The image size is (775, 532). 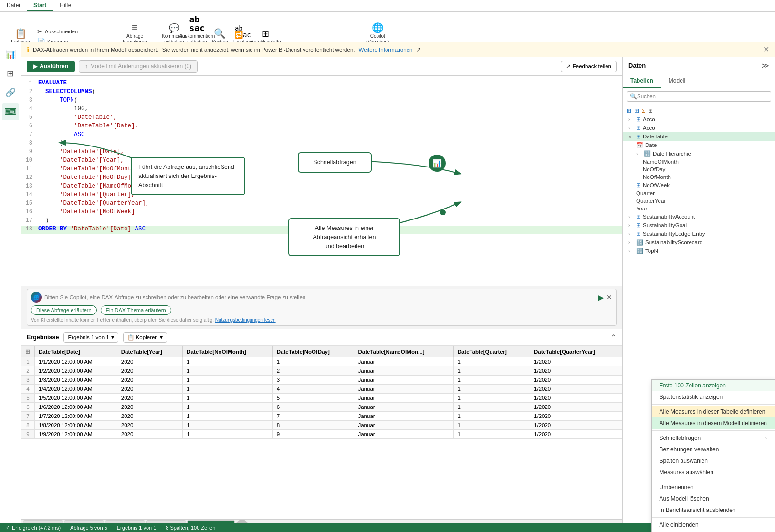 What do you see at coordinates (699, 177) in the screenshot?
I see `tree-item-noofmonth: NoOfMonth` at bounding box center [699, 177].